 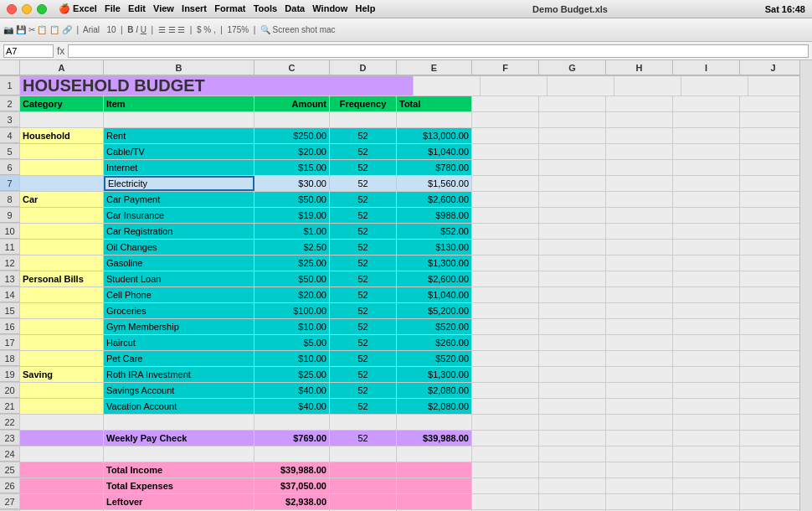 What do you see at coordinates (640, 327) in the screenshot?
I see `cell-16h` at bounding box center [640, 327].